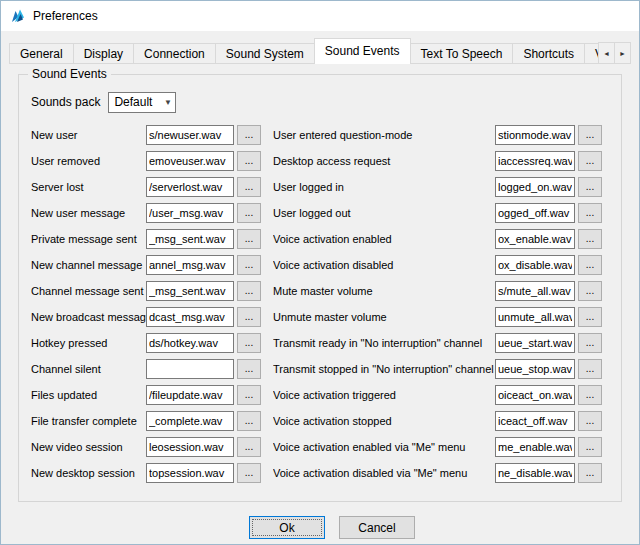  What do you see at coordinates (70, 74) in the screenshot?
I see `group-title: Sound Events` at bounding box center [70, 74].